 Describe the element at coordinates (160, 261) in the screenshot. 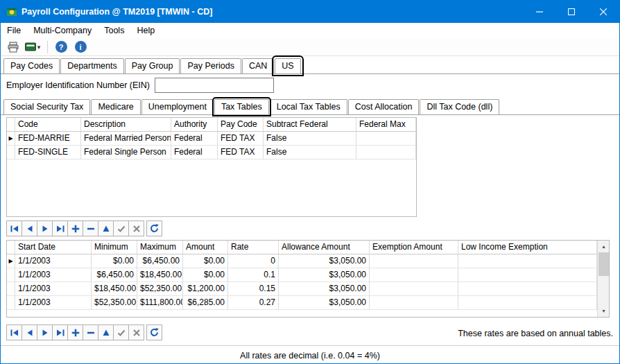

I see `grid-cell: $6,450.00` at that location.